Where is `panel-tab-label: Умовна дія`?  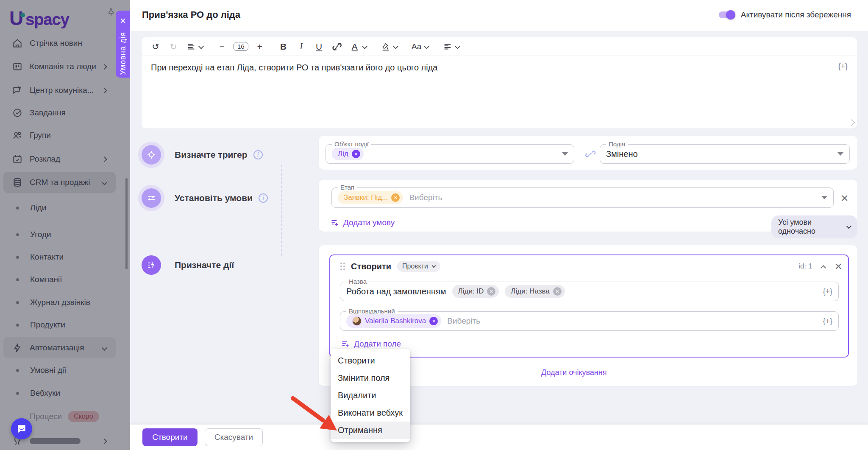 panel-tab-label: Умовна дія is located at coordinates (123, 53).